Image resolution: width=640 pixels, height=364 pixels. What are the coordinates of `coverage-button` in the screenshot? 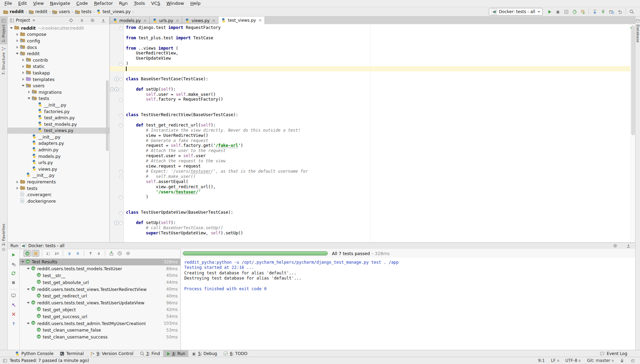 It's located at (566, 12).